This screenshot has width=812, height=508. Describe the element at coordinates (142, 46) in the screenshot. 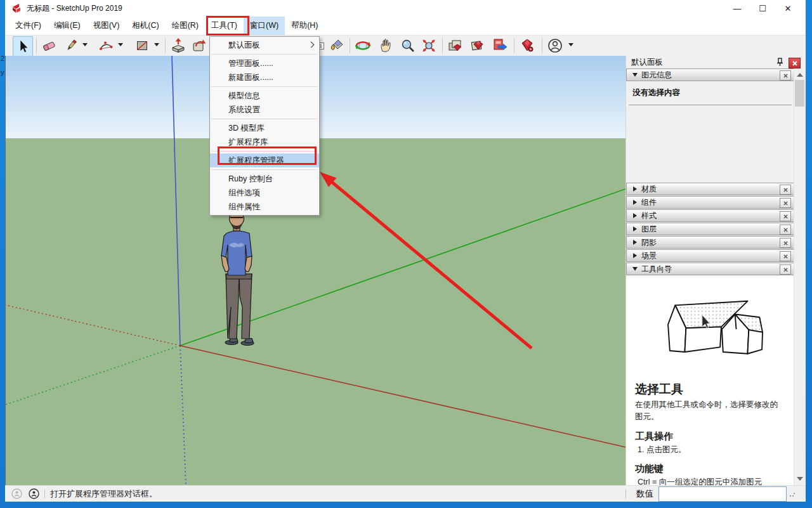

I see `shapes-tool-button` at that location.